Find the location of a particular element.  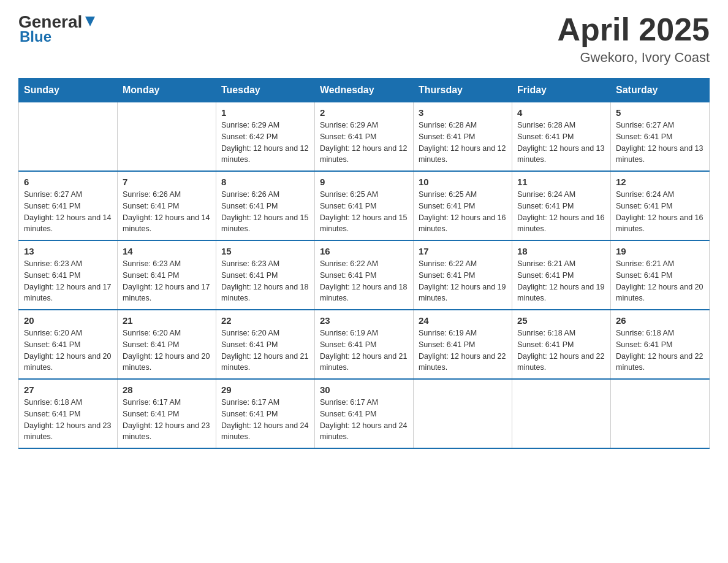

day-number: 24 is located at coordinates (463, 320).